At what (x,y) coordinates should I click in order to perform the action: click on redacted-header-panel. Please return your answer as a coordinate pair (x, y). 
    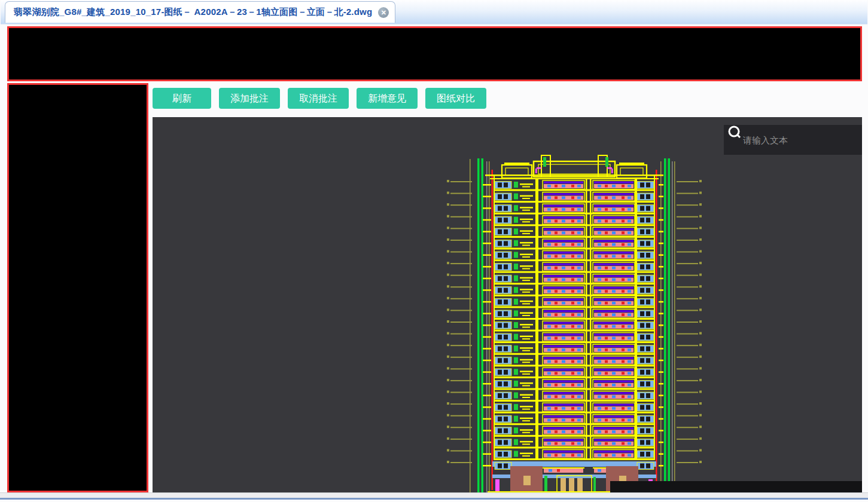
    Looking at the image, I should click on (434, 54).